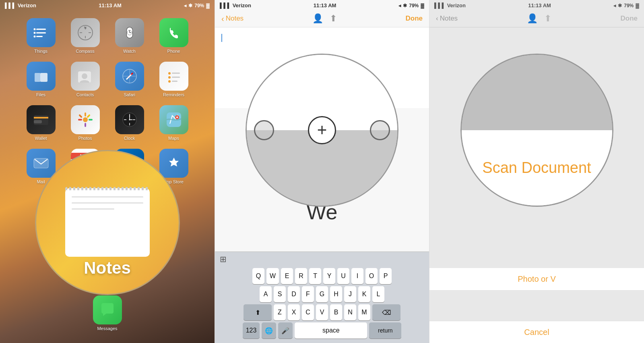  I want to click on key-backspace: ⌫, so click(386, 312).